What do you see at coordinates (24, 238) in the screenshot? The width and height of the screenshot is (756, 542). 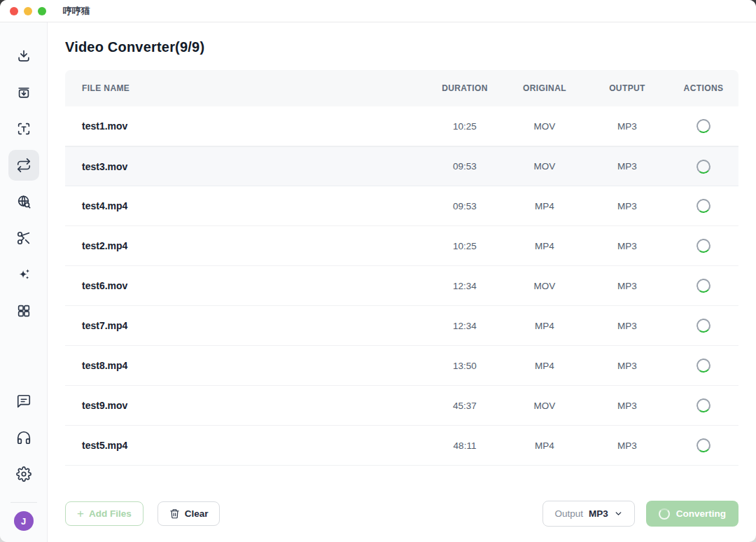 I see `sidebar-item-trim` at bounding box center [24, 238].